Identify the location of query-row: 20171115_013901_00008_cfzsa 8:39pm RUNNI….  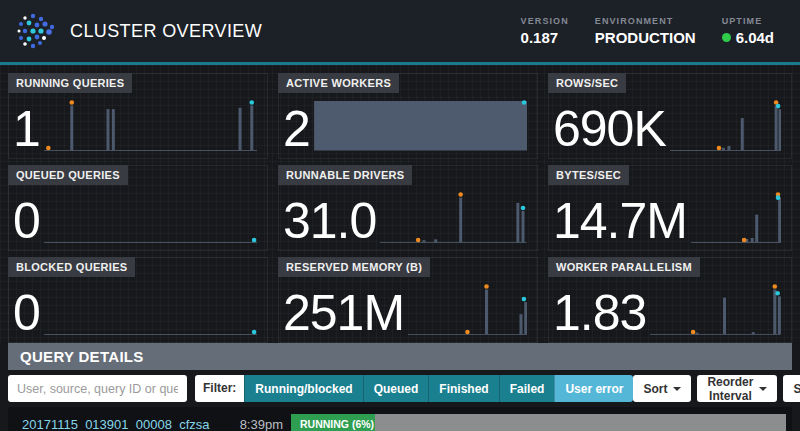
(400, 419).